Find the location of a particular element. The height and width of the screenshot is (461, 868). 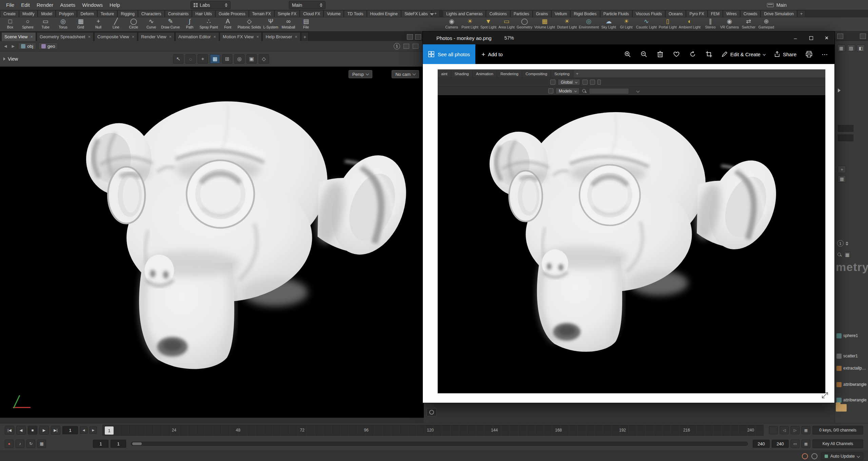

shelf-tab: SideFX Labs is located at coordinates (416, 14).